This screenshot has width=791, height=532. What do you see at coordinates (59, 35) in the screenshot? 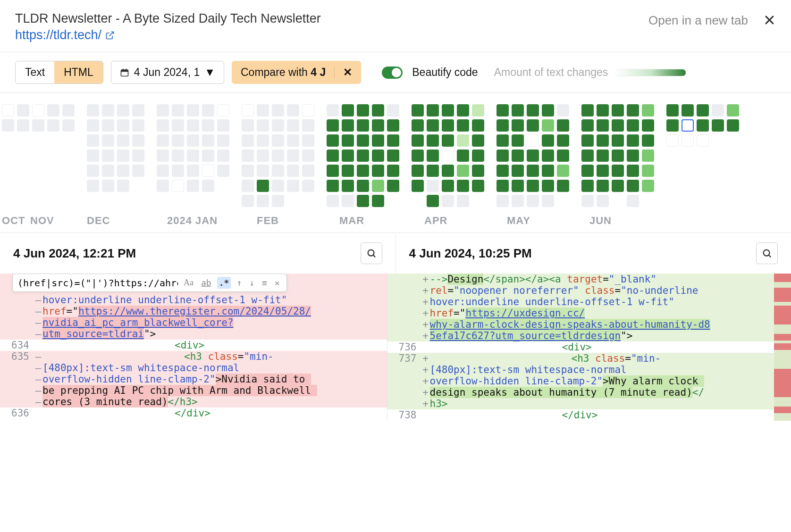
I see `page-url-link: https://tldr.tech/` at bounding box center [59, 35].